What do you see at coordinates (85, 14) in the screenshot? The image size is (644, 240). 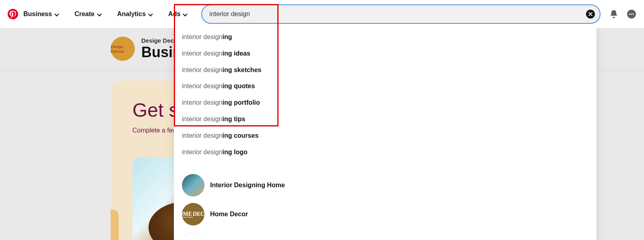 I see `nav-label: Create` at bounding box center [85, 14].